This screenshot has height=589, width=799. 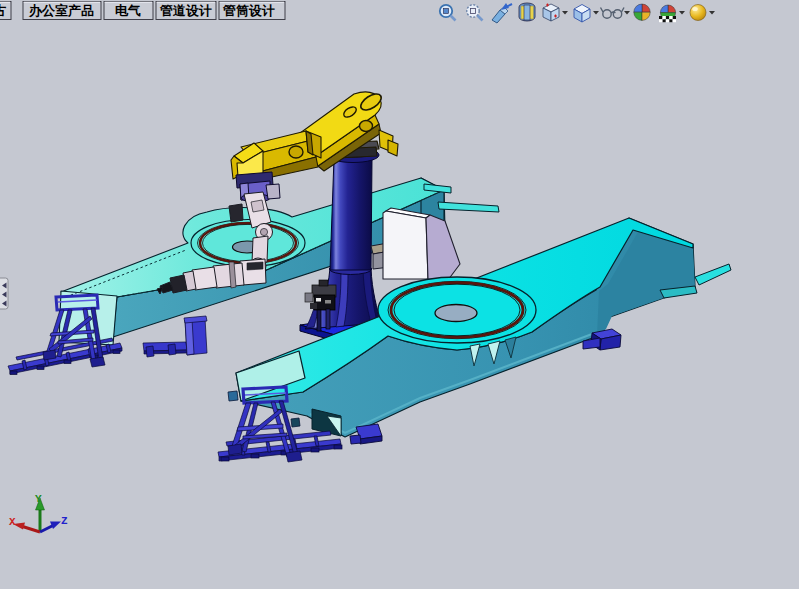 What do you see at coordinates (38, 499) in the screenshot?
I see `svg-text: Y` at bounding box center [38, 499].